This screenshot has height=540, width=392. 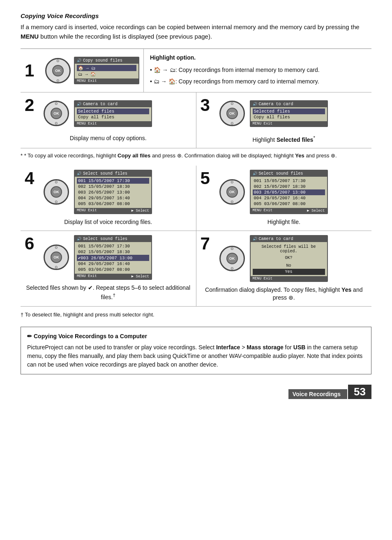 What do you see at coordinates (196, 71) in the screenshot?
I see `step1-row: 1 ⊙ ⊙ OK 🔊 Copy sound files` at bounding box center [196, 71].